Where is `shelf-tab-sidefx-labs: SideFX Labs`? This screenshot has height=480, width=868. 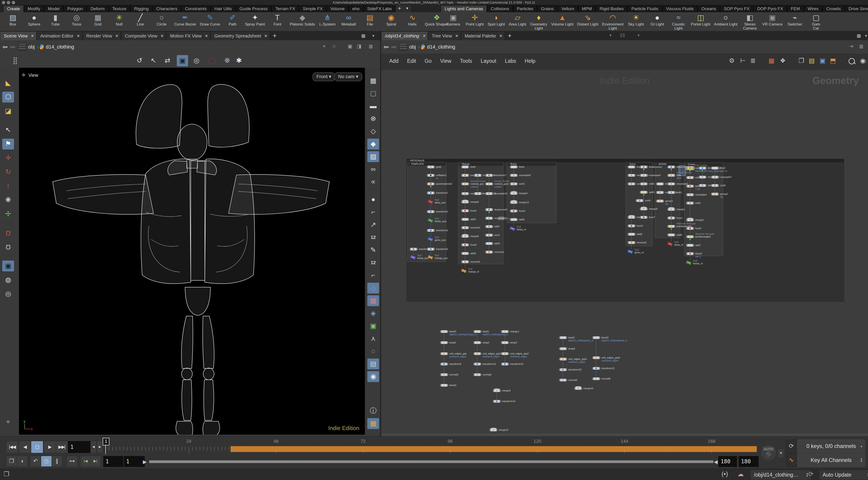
shelf-tab-sidefx-labs: SideFX Labs is located at coordinates (380, 9).